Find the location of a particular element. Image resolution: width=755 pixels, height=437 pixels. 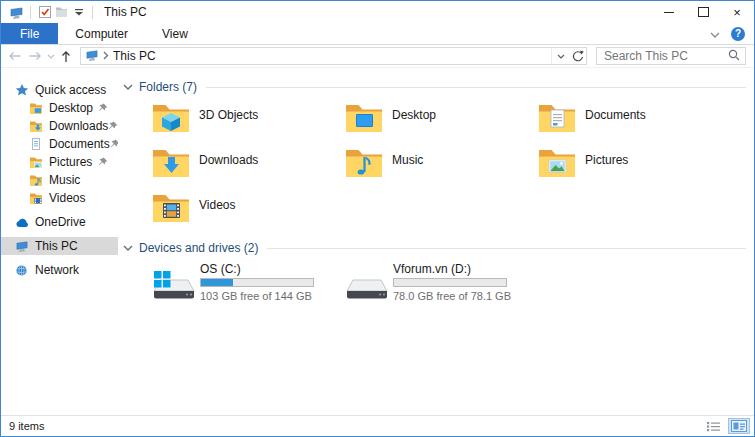

network-globe-icon is located at coordinates (22, 270).